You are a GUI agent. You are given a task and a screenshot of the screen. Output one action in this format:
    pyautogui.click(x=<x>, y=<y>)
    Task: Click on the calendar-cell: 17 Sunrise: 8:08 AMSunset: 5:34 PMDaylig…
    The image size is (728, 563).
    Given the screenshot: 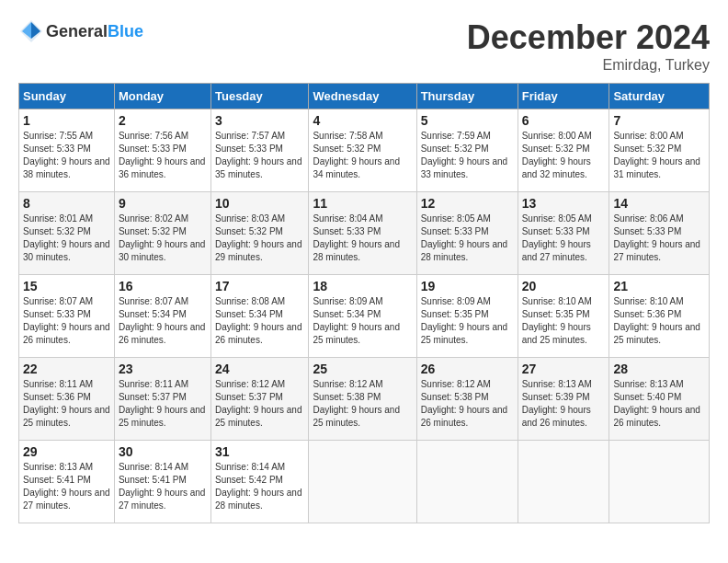 What is the action you would take?
    pyautogui.click(x=259, y=316)
    